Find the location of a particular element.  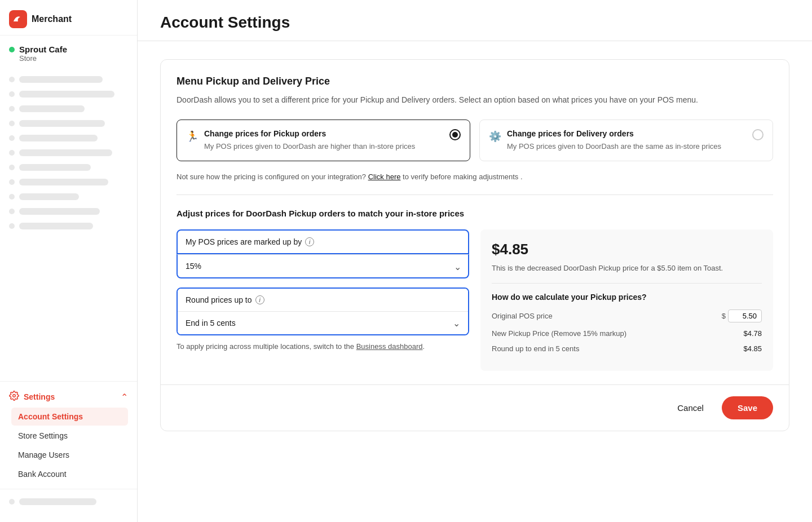

save-button: Save is located at coordinates (748, 408).